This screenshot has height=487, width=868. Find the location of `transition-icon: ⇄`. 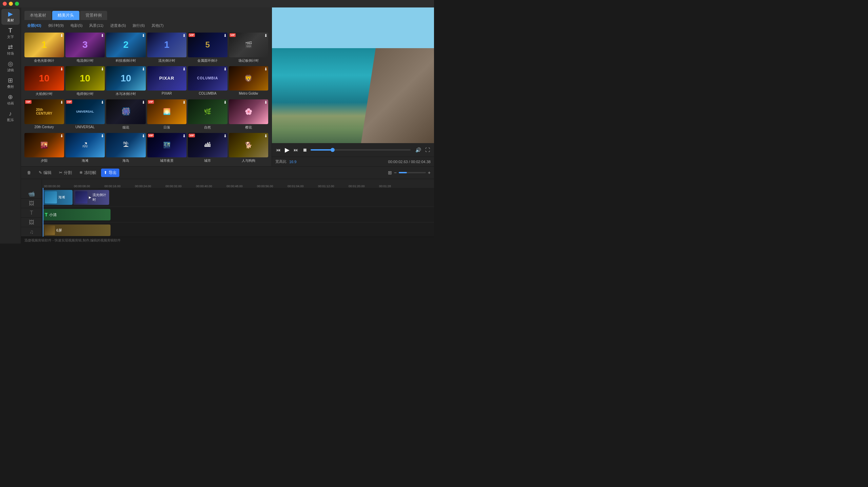

transition-icon: ⇄ is located at coordinates (10, 47).